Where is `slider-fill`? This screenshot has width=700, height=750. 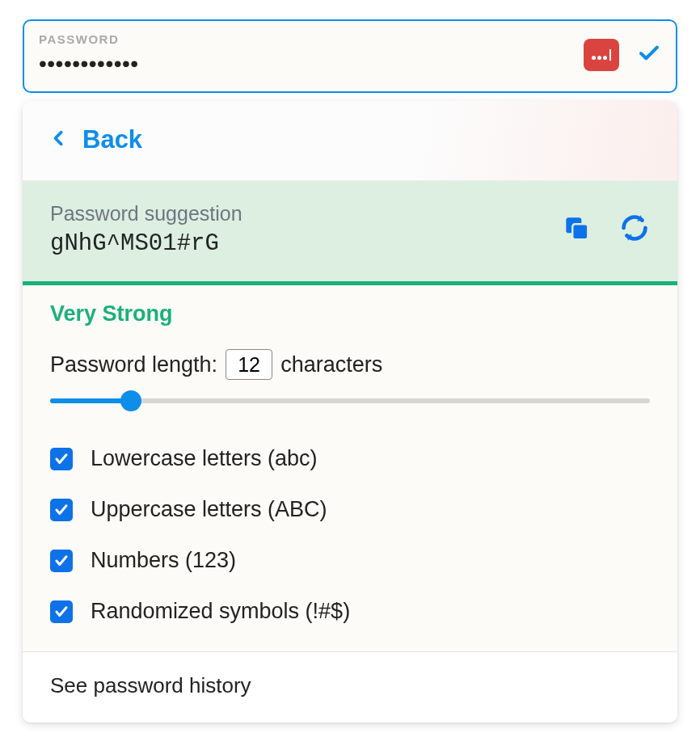
slider-fill is located at coordinates (91, 401).